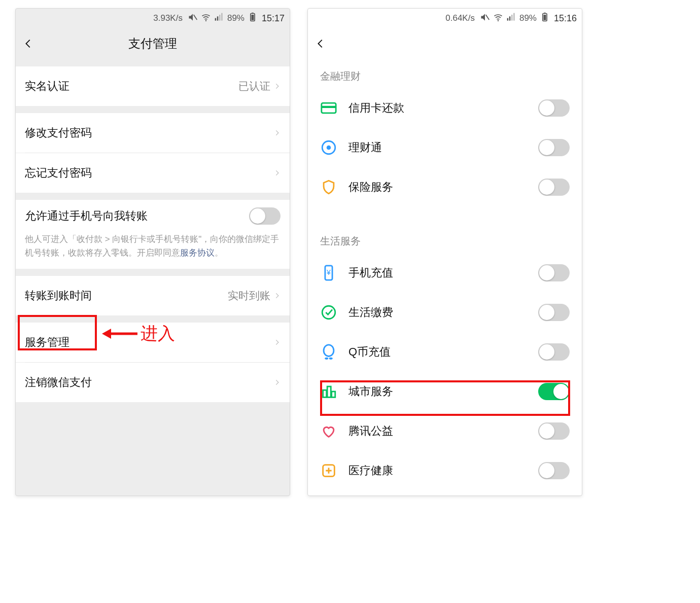 This screenshot has width=700, height=603. Describe the element at coordinates (445, 471) in the screenshot. I see `service-row-health: 医疗健康` at that location.